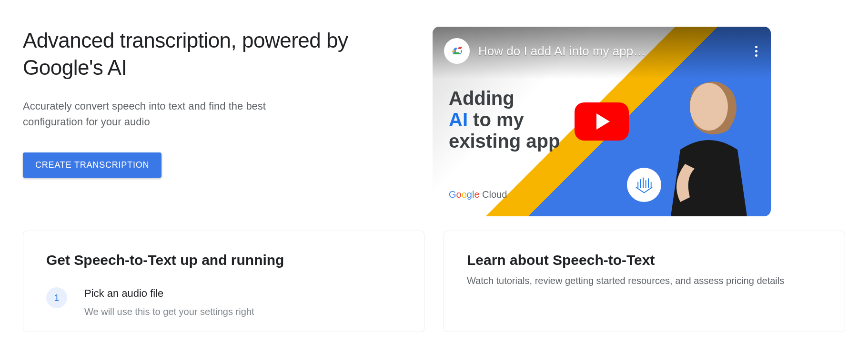 The image size is (868, 344). What do you see at coordinates (224, 260) in the screenshot?
I see `get-started-title: Get Speech-to-Text up and running` at bounding box center [224, 260].